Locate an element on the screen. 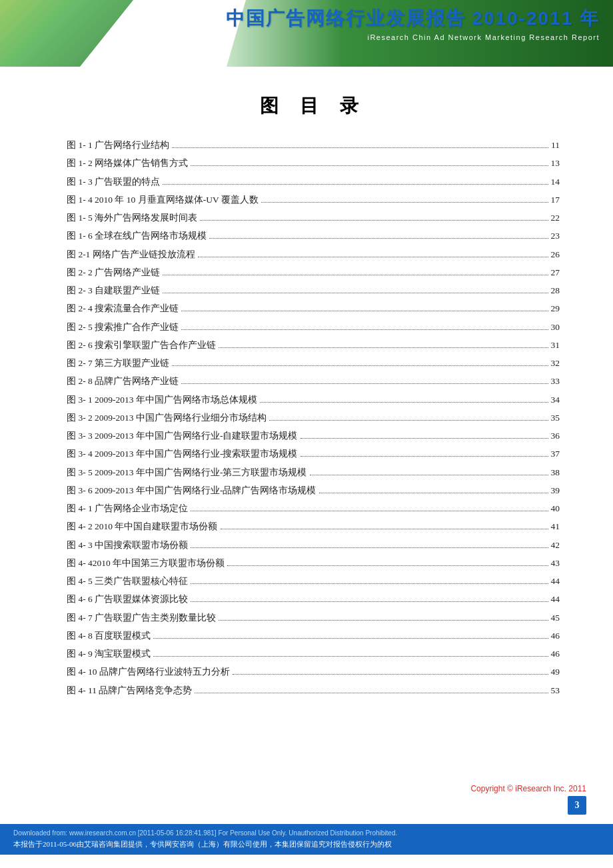  toc-entry-page: 28 is located at coordinates (556, 291).